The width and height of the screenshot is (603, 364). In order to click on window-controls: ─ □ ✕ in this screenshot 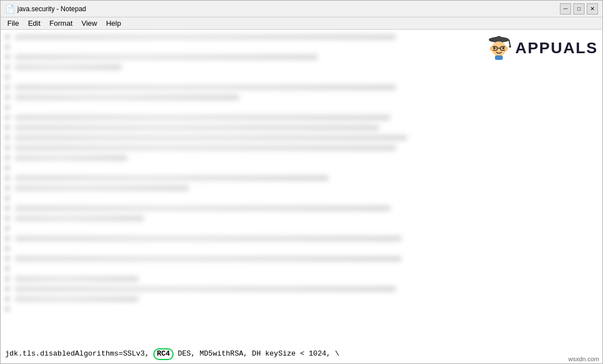, I will do `click(579, 9)`.